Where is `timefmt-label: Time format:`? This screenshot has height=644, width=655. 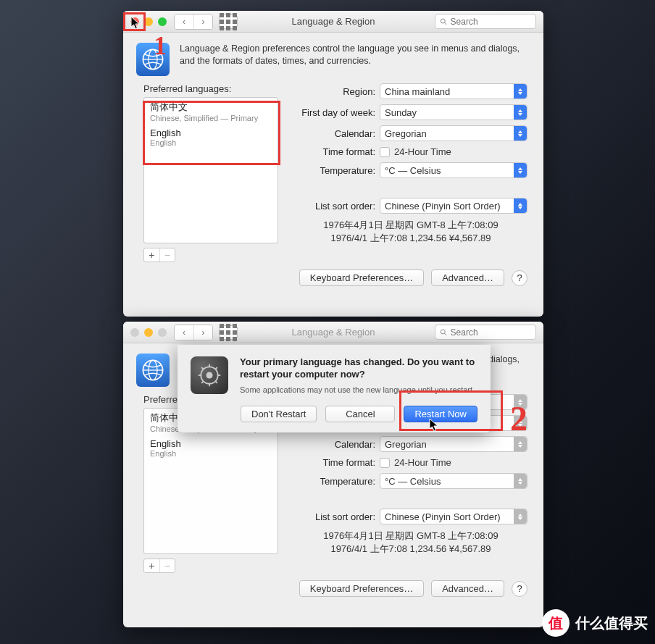
timefmt-label: Time format: is located at coordinates (337, 152).